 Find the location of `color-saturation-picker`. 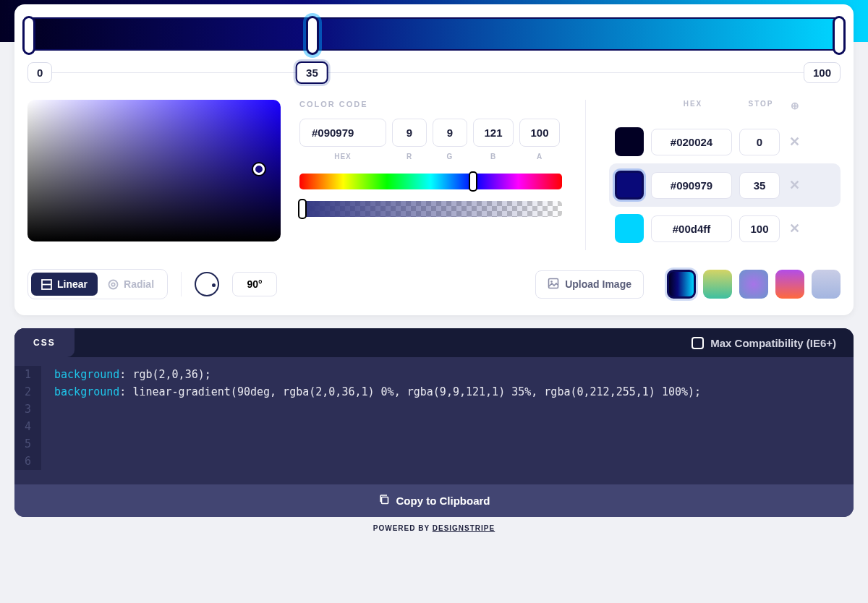

color-saturation-picker is located at coordinates (154, 171).